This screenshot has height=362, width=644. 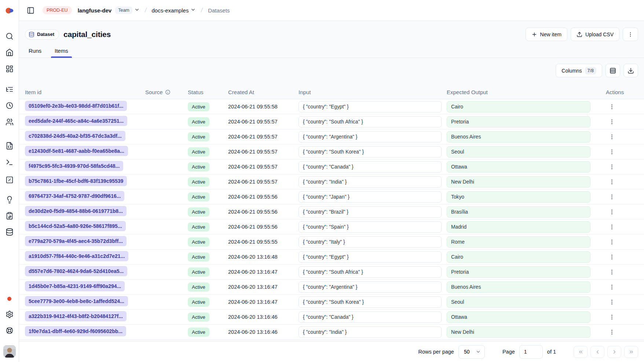 What do you see at coordinates (35, 52) in the screenshot?
I see `tab-runs: Runs` at bounding box center [35, 52].